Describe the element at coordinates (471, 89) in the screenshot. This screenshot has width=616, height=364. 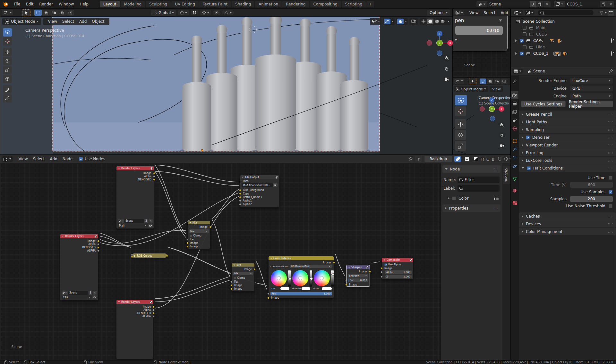
I see `small-mode-dropdown: Object Mode` at that location.